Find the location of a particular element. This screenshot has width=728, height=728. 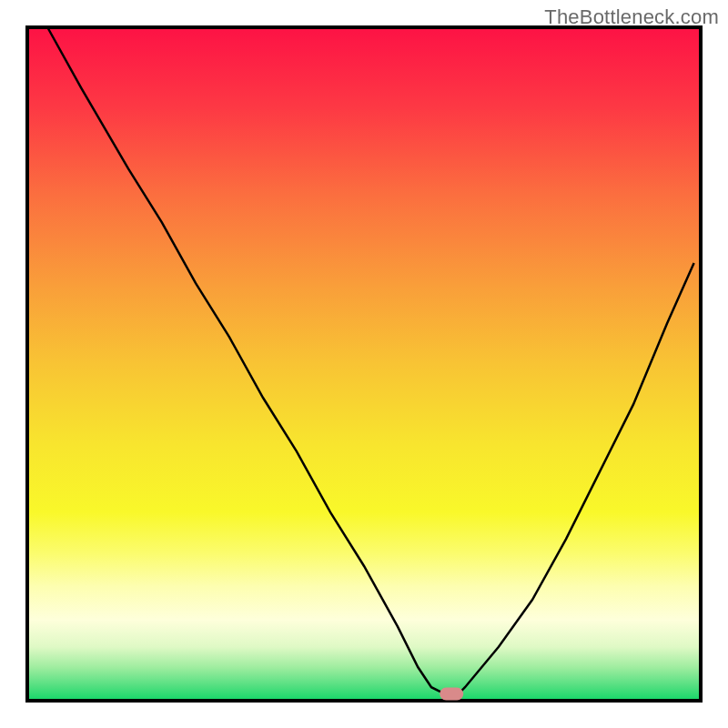

watermark-text: TheBottleneck.com is located at coordinates (632, 17).